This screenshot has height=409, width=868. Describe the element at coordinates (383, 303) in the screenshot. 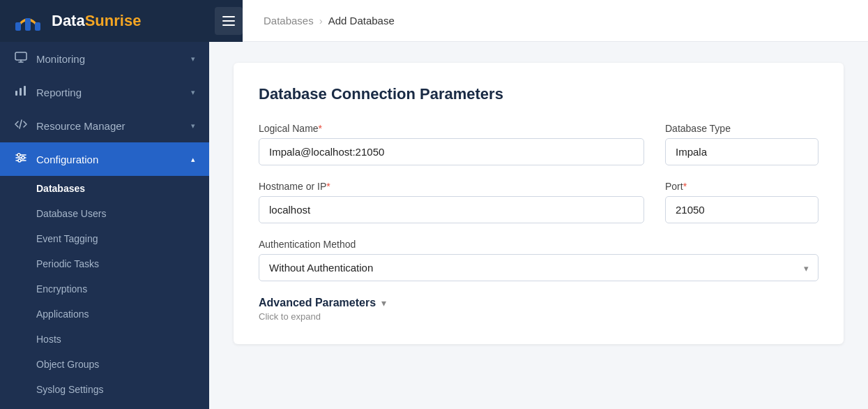

I see `advanced-params-chevron-icon: ▾` at that location.